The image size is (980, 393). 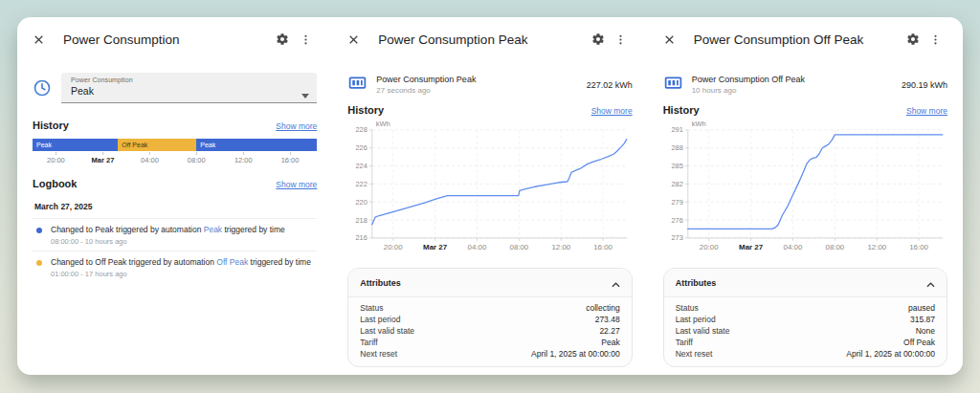 What do you see at coordinates (490, 317) in the screenshot?
I see `attributes-card: Attributes Statuscollecting Last period2…` at bounding box center [490, 317].